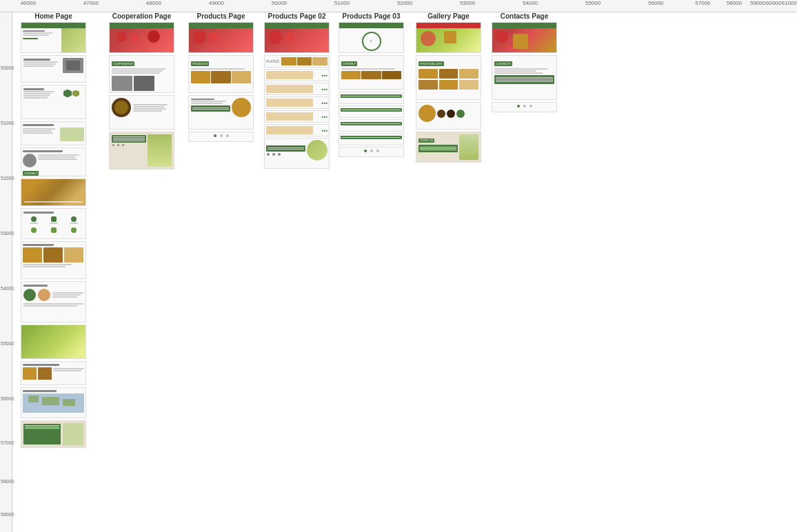 The width and height of the screenshot is (797, 532). What do you see at coordinates (7, 442) in the screenshot?
I see `ruler-mark-left: 57000` at bounding box center [7, 442].